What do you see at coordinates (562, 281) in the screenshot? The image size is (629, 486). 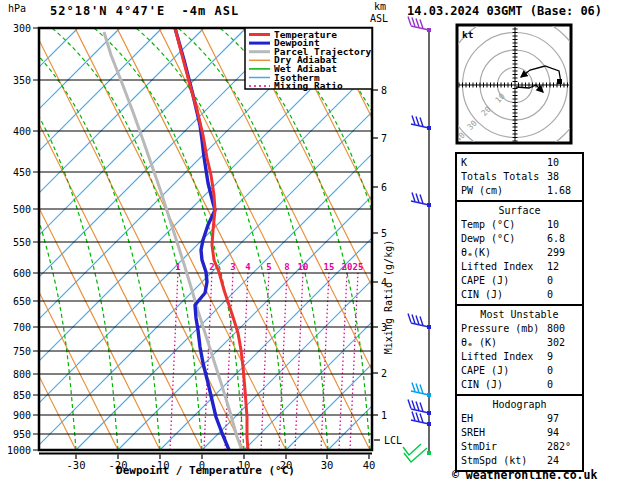 I see `panel-row-value: 0` at bounding box center [562, 281].